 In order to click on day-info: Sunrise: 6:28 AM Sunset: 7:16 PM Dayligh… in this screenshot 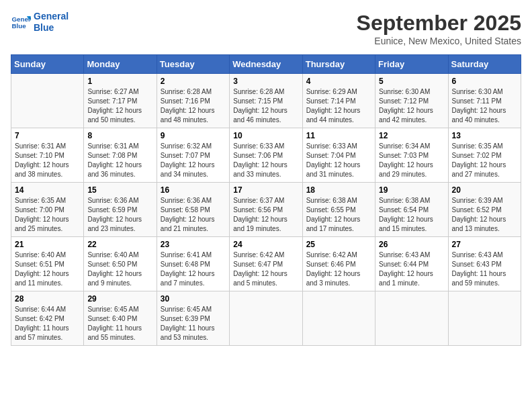, I will do `click(193, 106)`.